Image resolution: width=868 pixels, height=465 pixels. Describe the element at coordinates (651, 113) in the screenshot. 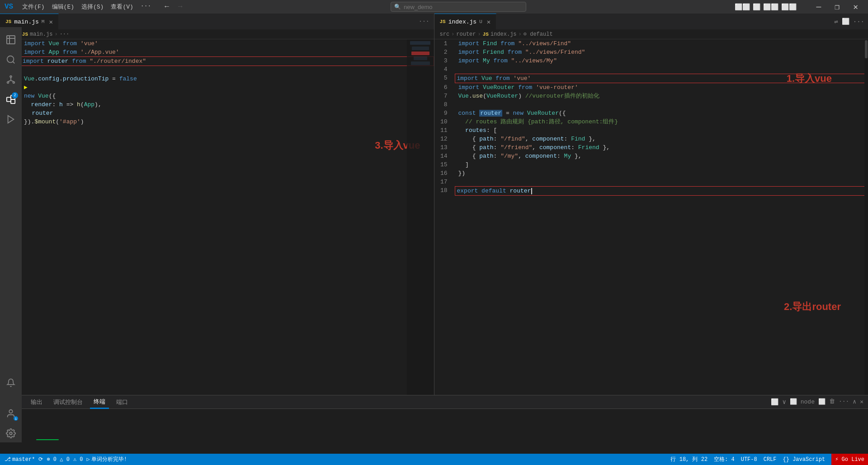

I see `r-code-line-9: 9 const router = new VueRouter({` at that location.